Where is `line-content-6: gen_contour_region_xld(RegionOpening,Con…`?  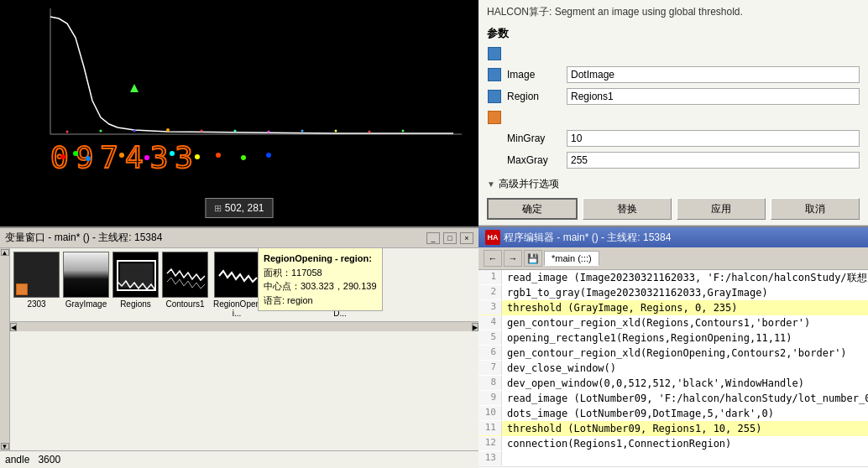
line-content-6: gen_contour_region_xld(RegionOpening,Con… is located at coordinates (675, 353).